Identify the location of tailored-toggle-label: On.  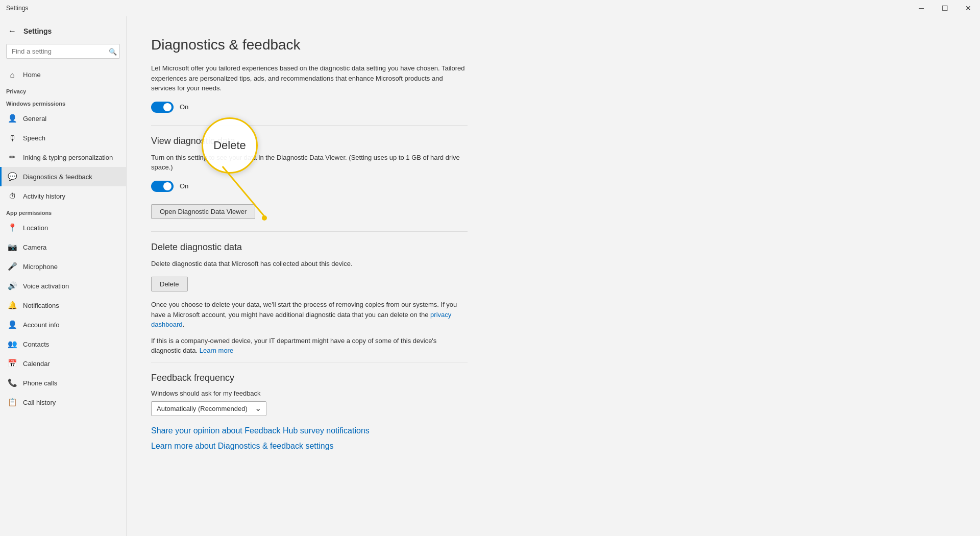
(184, 107).